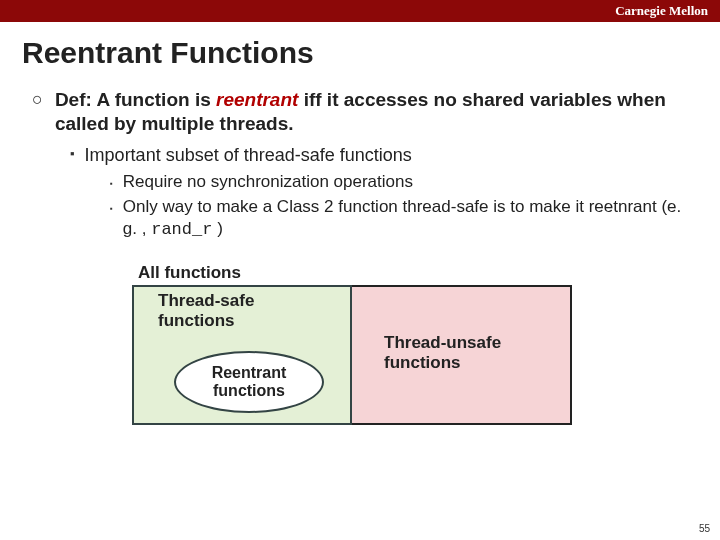  What do you see at coordinates (442, 352) in the screenshot?
I see `thread-unsafe-label: Thread-unsafefunctions` at bounding box center [442, 352].